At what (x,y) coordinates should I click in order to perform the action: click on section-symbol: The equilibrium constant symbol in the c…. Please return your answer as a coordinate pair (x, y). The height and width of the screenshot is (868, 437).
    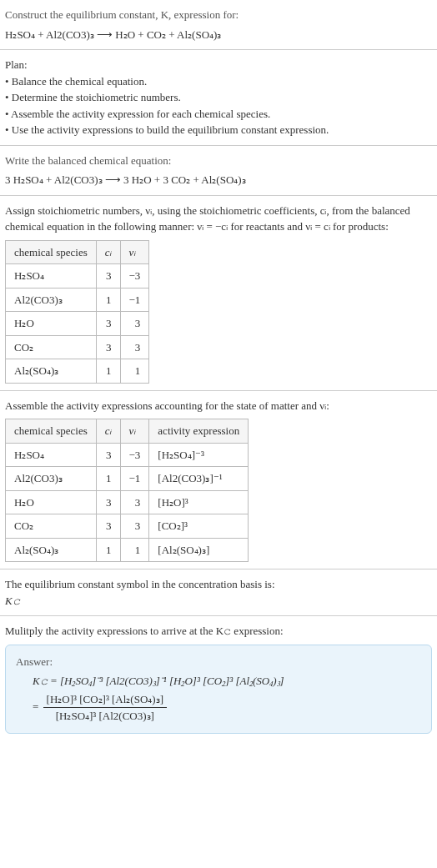
    Looking at the image, I should click on (218, 593).